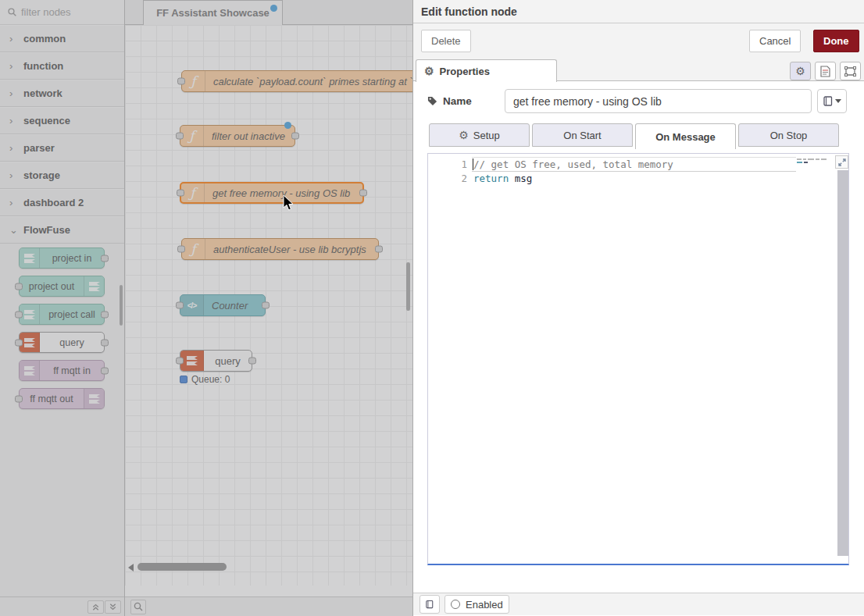 Image resolution: width=864 pixels, height=616 pixels. I want to click on name-row: Name, so click(639, 101).